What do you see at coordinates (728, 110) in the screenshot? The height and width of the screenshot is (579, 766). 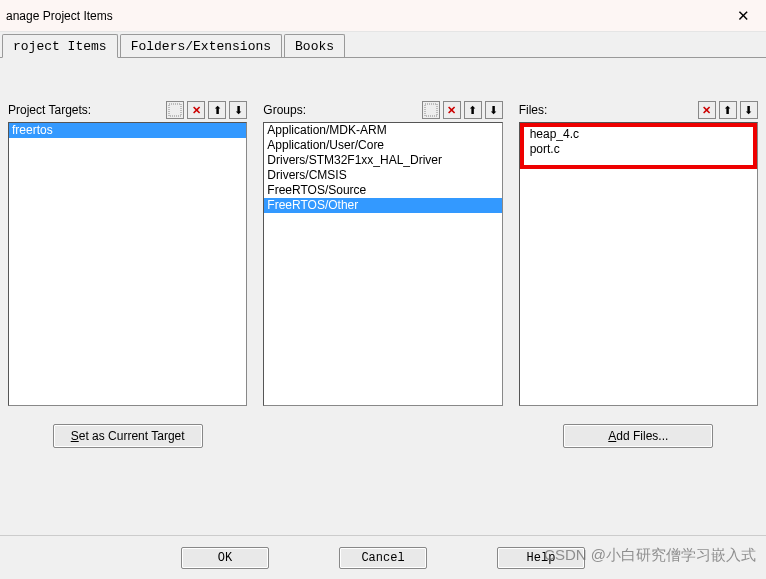 I see `col-files-toolbar: ✕ ⬆ ⬇` at bounding box center [728, 110].